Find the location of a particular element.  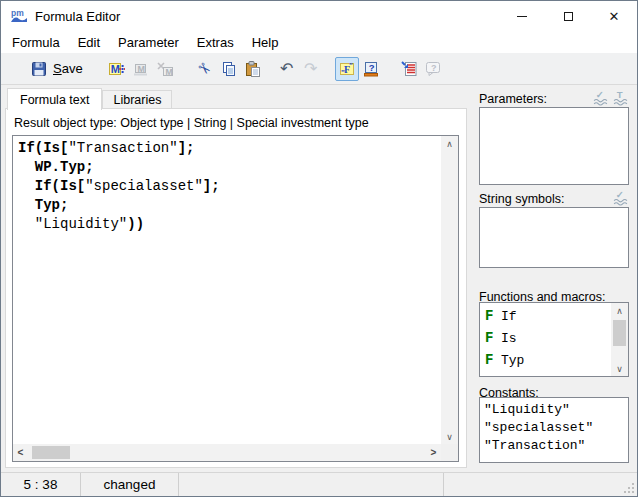

function-quote-icon: F " " is located at coordinates (347, 69).